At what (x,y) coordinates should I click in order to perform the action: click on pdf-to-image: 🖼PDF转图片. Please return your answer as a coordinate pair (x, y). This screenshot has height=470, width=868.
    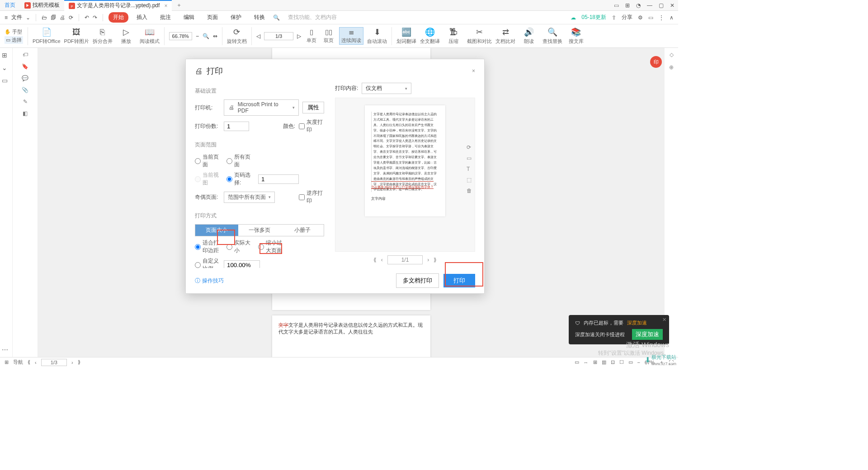
    Looking at the image, I should click on (77, 36).